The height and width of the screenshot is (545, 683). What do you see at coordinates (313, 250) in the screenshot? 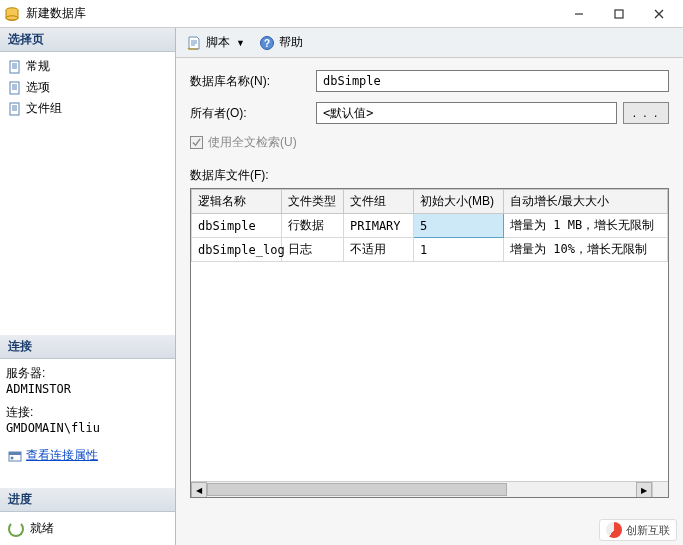
I see `cell-type: 日志` at bounding box center [313, 250].